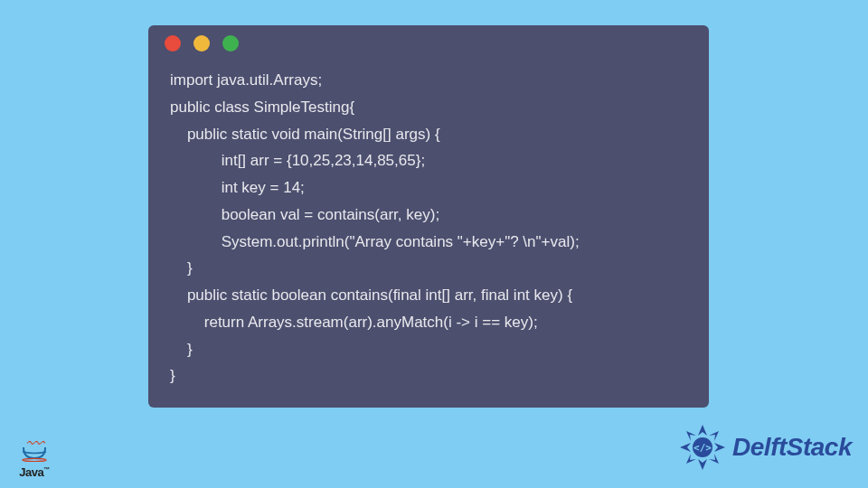  Describe the element at coordinates (34, 454) in the screenshot. I see `cup-icon` at that location.